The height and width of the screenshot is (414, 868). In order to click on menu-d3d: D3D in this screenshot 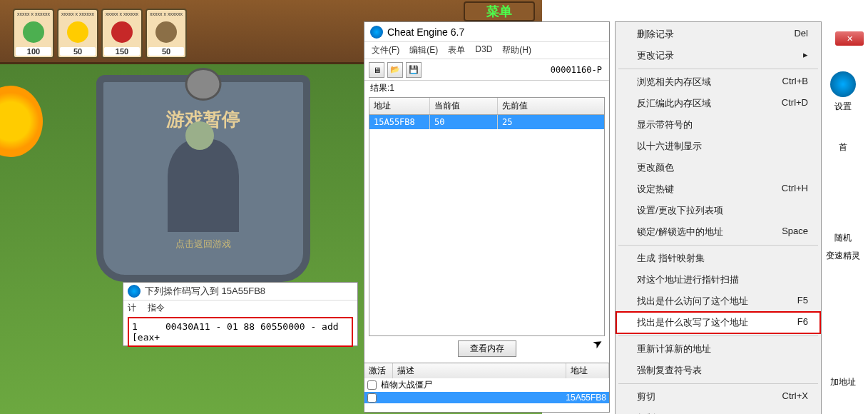, I will do `click(484, 50)`.